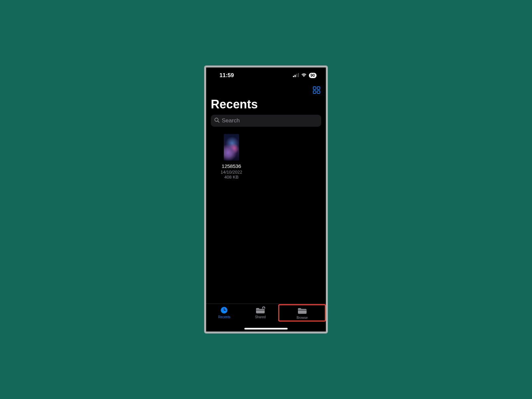 The image size is (532, 399). I want to click on tab-shared-label: Shared, so click(260, 317).